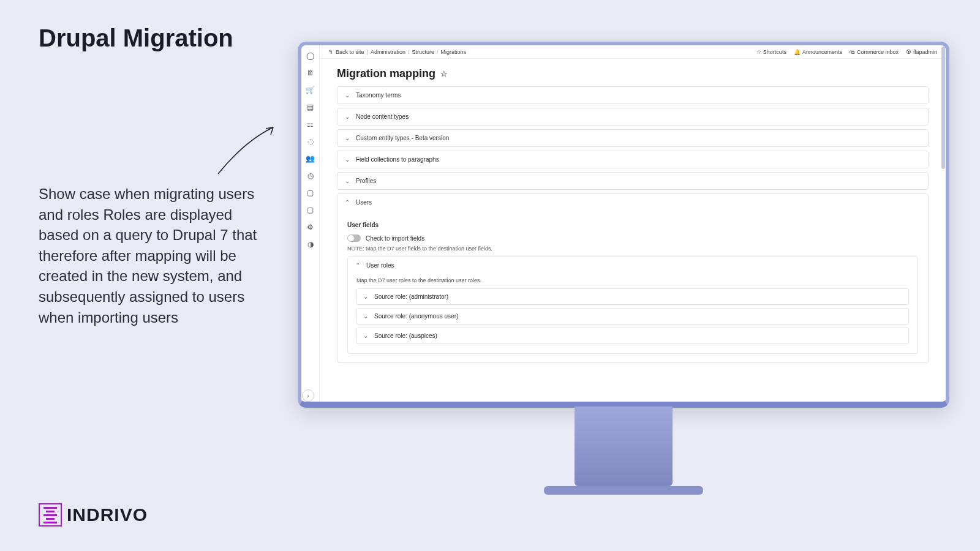  What do you see at coordinates (311, 223) in the screenshot?
I see `admin-rail: ◯ 🗎 🛒 ▤ ⚏ ◌ 👥 ◷ ▢ ▢ ⚙ ◑` at bounding box center [311, 223].